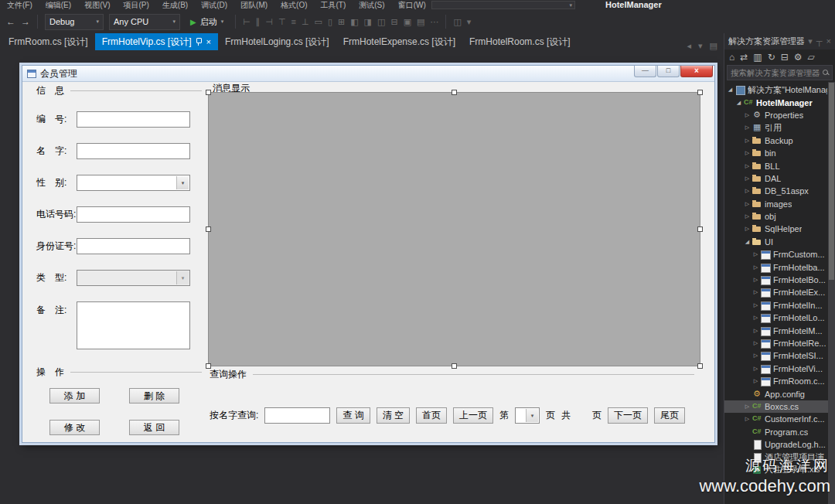  I want to click on menu-item: 项目(P), so click(136, 5).